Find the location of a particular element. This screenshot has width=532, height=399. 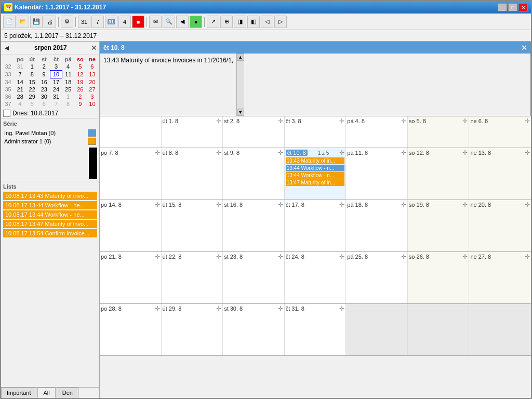

close-button: ✕ is located at coordinates (523, 7).